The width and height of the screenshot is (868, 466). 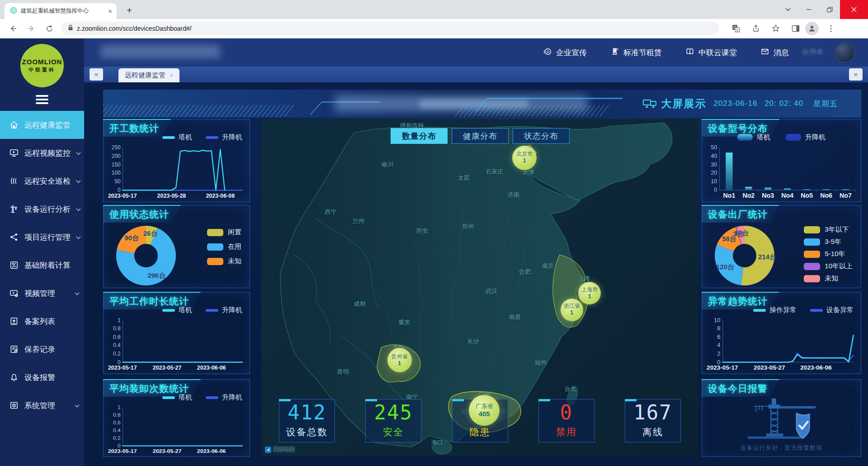 I want to click on sidebar-item: 设备运行分析, so click(x=42, y=209).